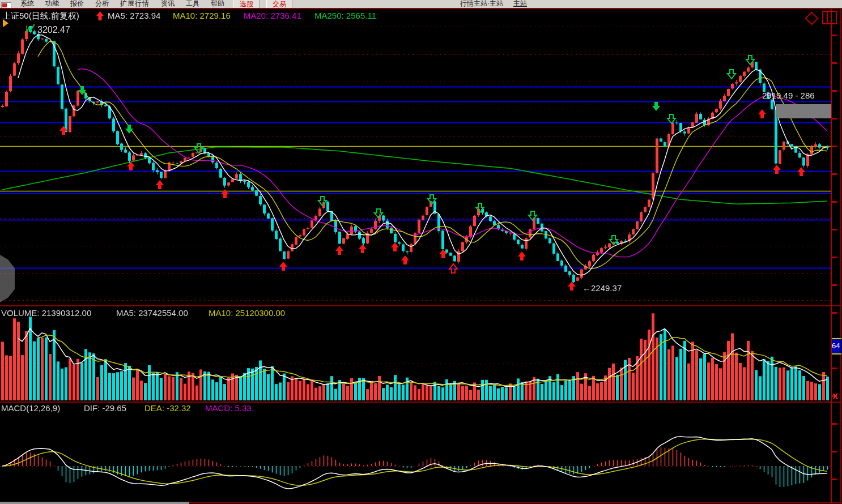 This screenshot has width=842, height=504. What do you see at coordinates (46, 313) in the screenshot?
I see `volume-value: VOLUME: 21390312.00` at bounding box center [46, 313].